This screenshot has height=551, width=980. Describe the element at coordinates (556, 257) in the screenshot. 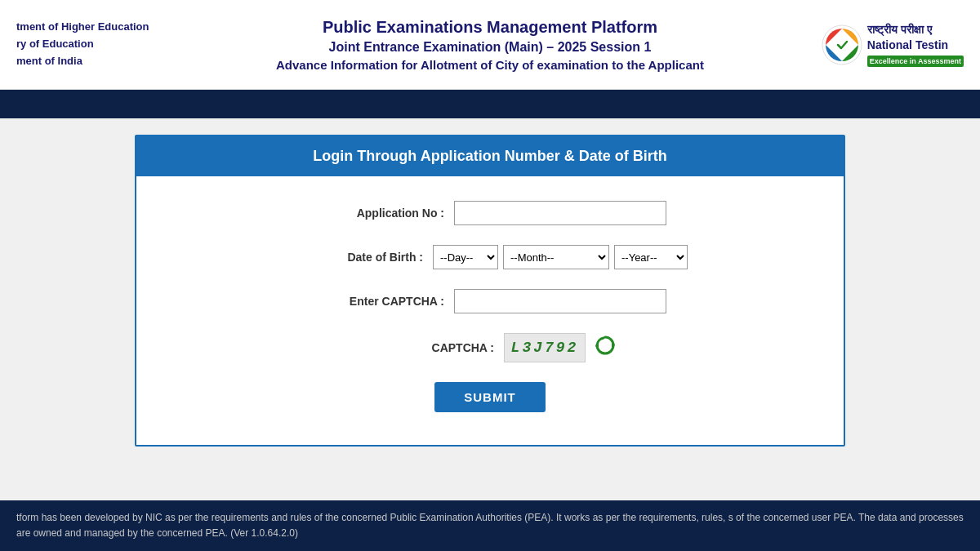

I see `dob-month-select: --Month-- JanuaryFebruaryMarchApril MayJ…` at that location.